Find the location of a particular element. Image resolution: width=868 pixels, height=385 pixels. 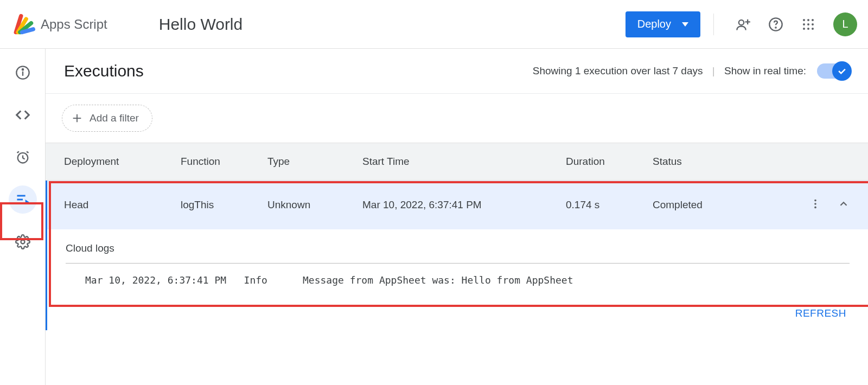

sidebar-item-triggers is located at coordinates (23, 157).